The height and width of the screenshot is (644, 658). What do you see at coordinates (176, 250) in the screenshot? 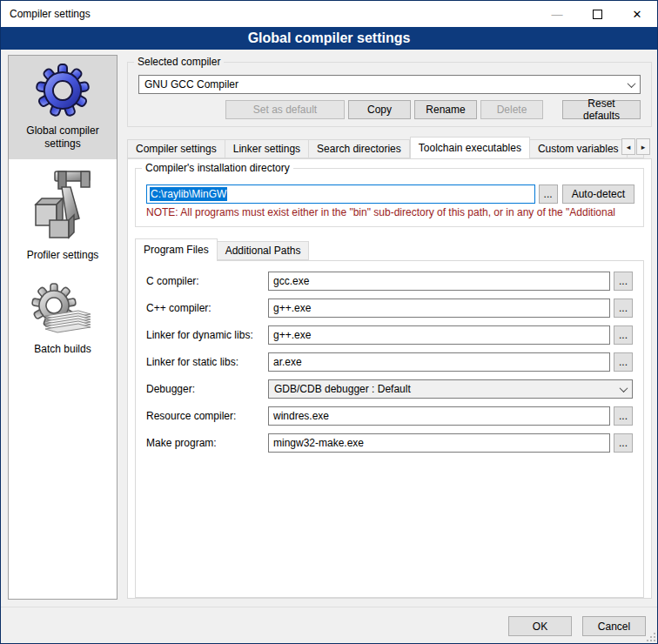
I see `tab-program-files: Program Files` at bounding box center [176, 250].